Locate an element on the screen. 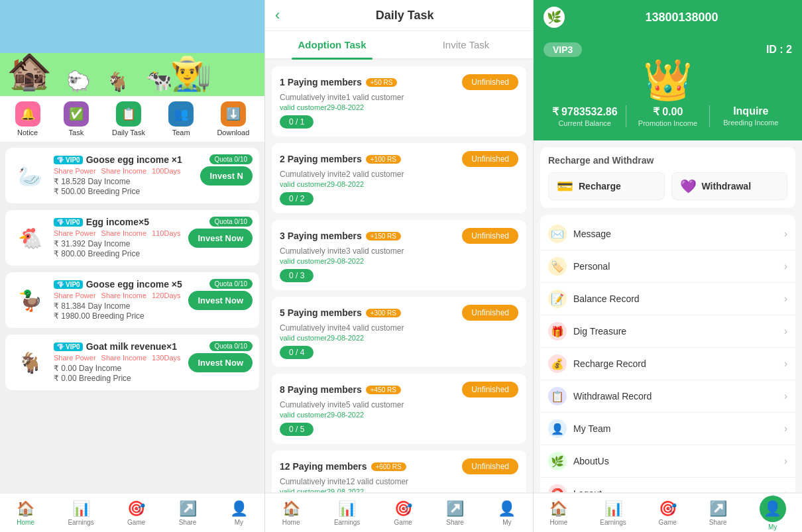 This screenshot has height=532, width=802. bottom-nav-r-home: 🏠 Home is located at coordinates (558, 513).